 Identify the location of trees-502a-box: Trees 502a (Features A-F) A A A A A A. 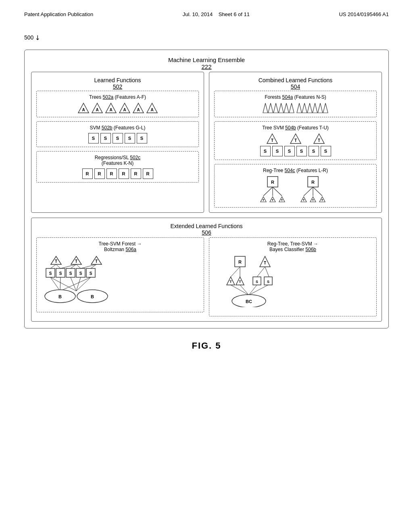
(118, 104).